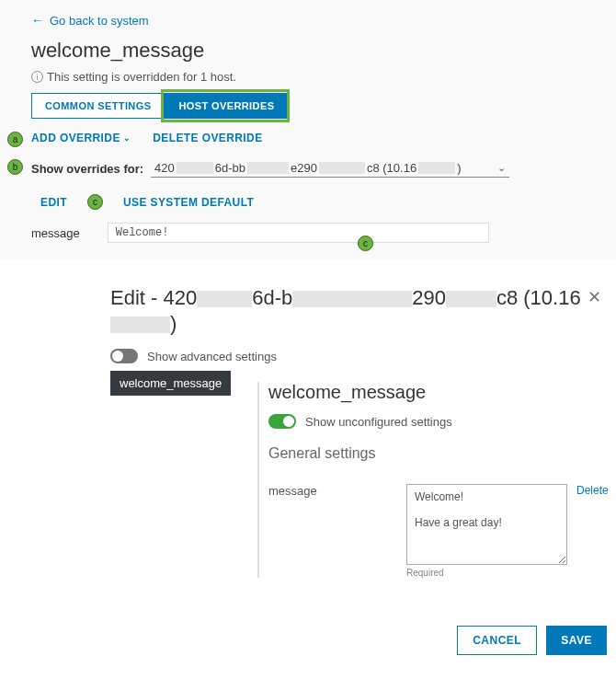  What do you see at coordinates (442, 421) in the screenshot?
I see `unconfigured-toggle-row: Show unconfigured settings` at bounding box center [442, 421].